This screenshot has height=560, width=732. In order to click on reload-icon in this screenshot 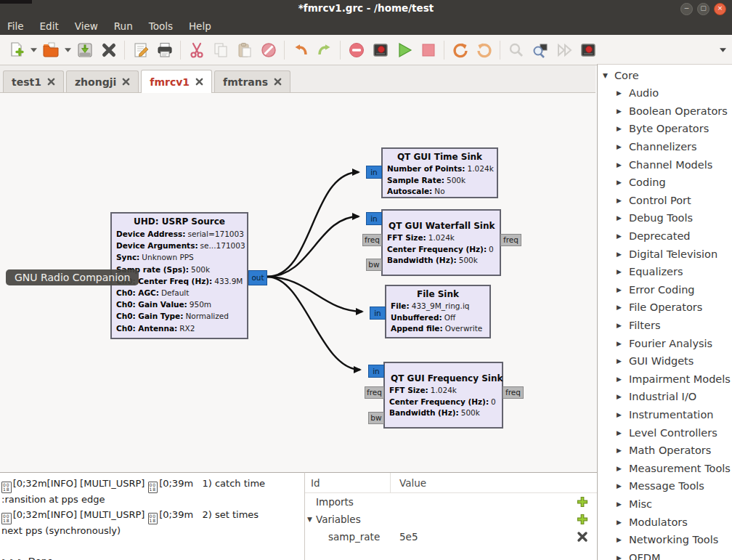, I will do `click(460, 50)`.